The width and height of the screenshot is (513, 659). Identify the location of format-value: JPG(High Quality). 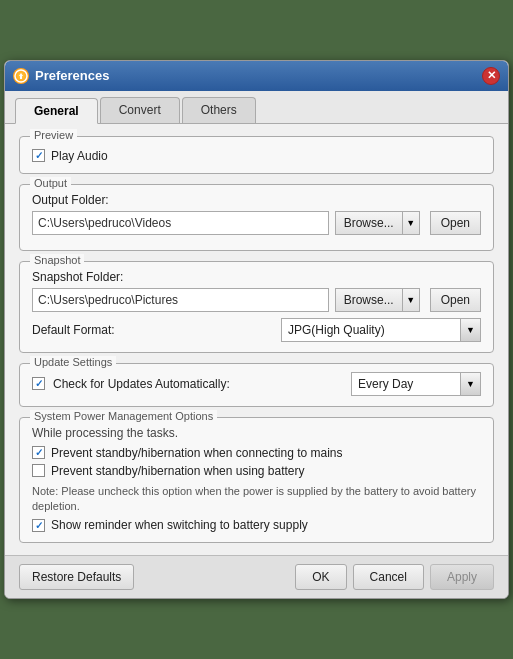
(371, 330).